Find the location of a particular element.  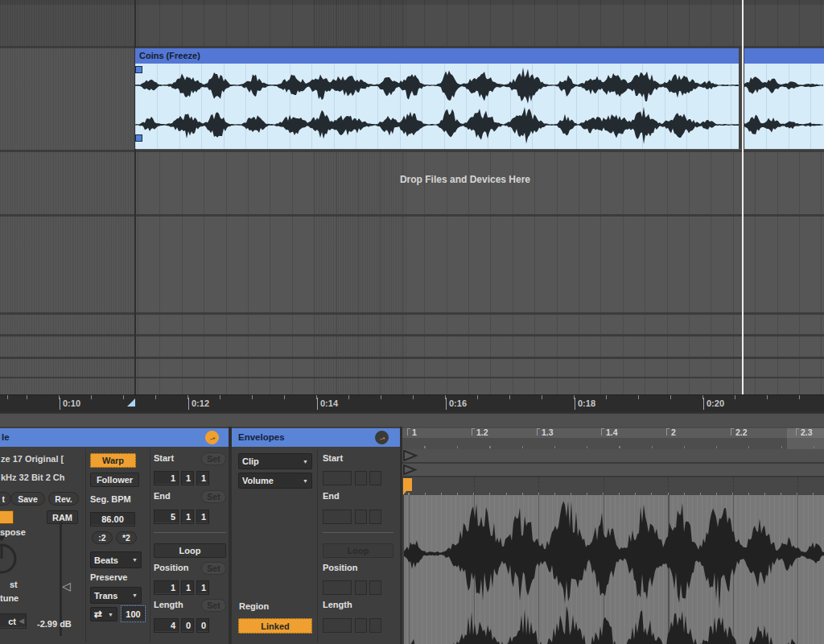

sample-waveform-display is located at coordinates (613, 570).